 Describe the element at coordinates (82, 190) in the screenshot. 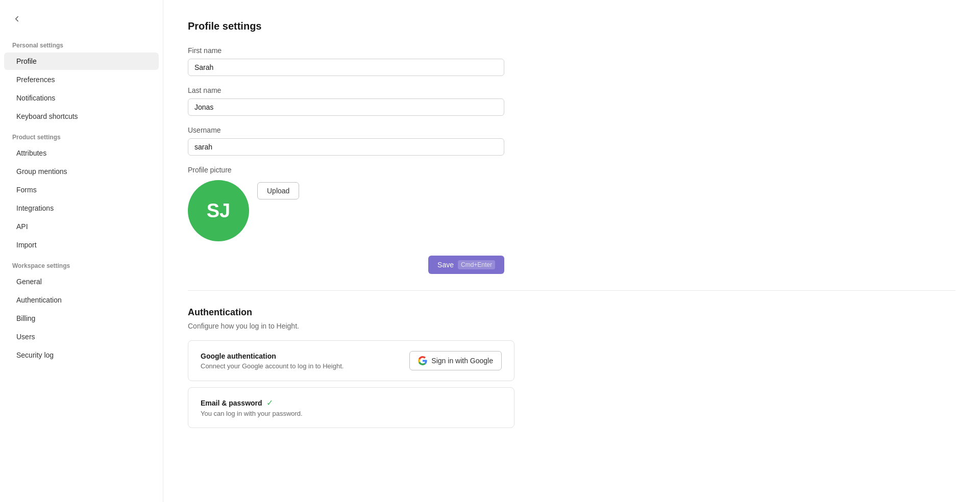

I see `sidebar-item-forms: Forms` at that location.